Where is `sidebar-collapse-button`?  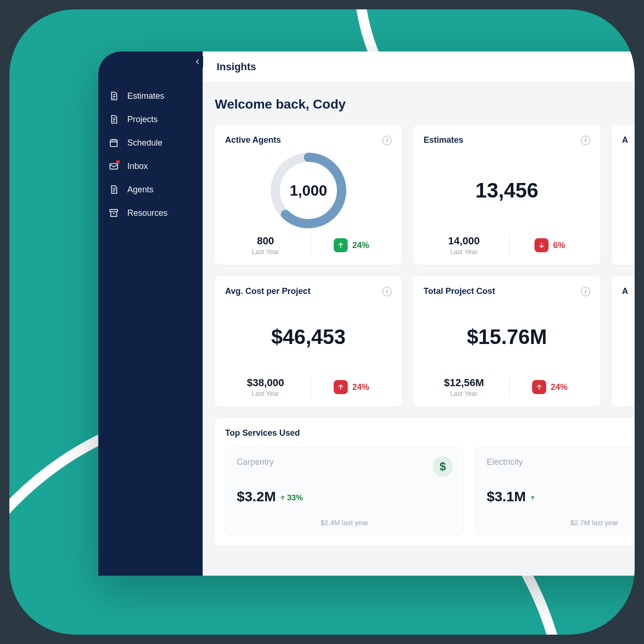 sidebar-collapse-button is located at coordinates (198, 62).